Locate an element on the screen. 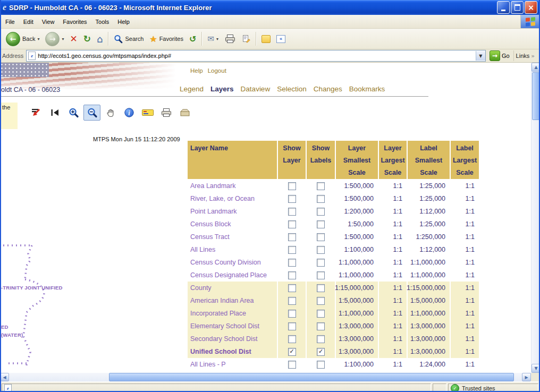 This screenshot has height=392, width=540. vertical-scrollbar: ▲ ▼ is located at coordinates (536, 218).